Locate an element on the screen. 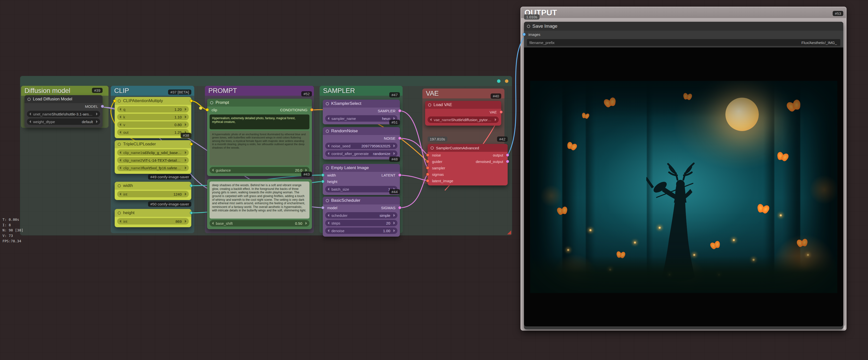 This screenshot has width=868, height=360. node-title-bar: SamplerCustomAdvanced is located at coordinates (468, 148).